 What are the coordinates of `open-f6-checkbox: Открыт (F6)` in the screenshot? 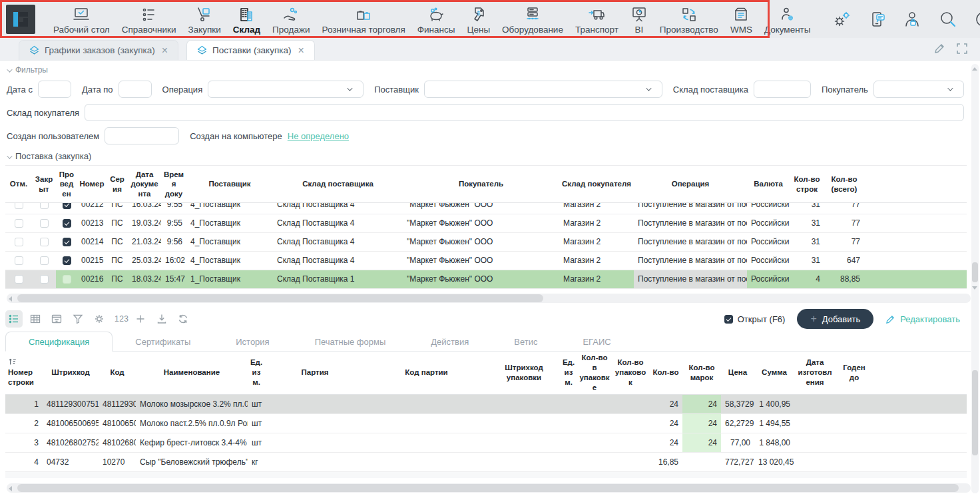 It's located at (755, 320).